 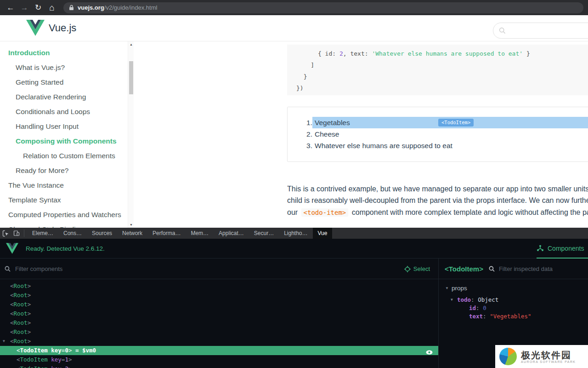 What do you see at coordinates (64, 215) in the screenshot?
I see `sidebar-item: Computed Properties and Watchers` at bounding box center [64, 215].